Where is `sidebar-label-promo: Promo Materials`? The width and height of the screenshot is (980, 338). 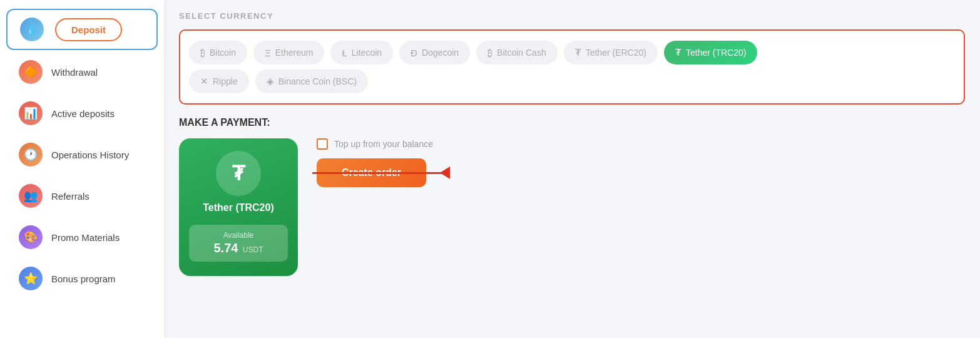
sidebar-label-promo: Promo Materials is located at coordinates (85, 238).